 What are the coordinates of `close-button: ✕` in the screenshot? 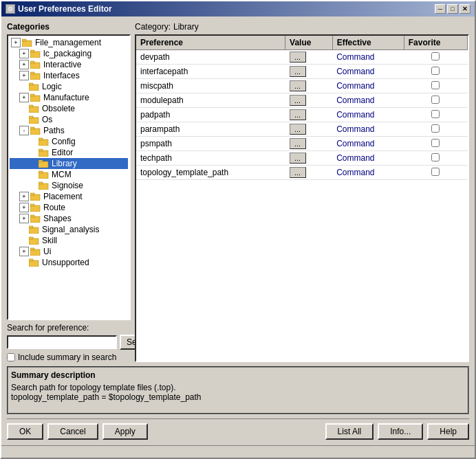 It's located at (465, 9).